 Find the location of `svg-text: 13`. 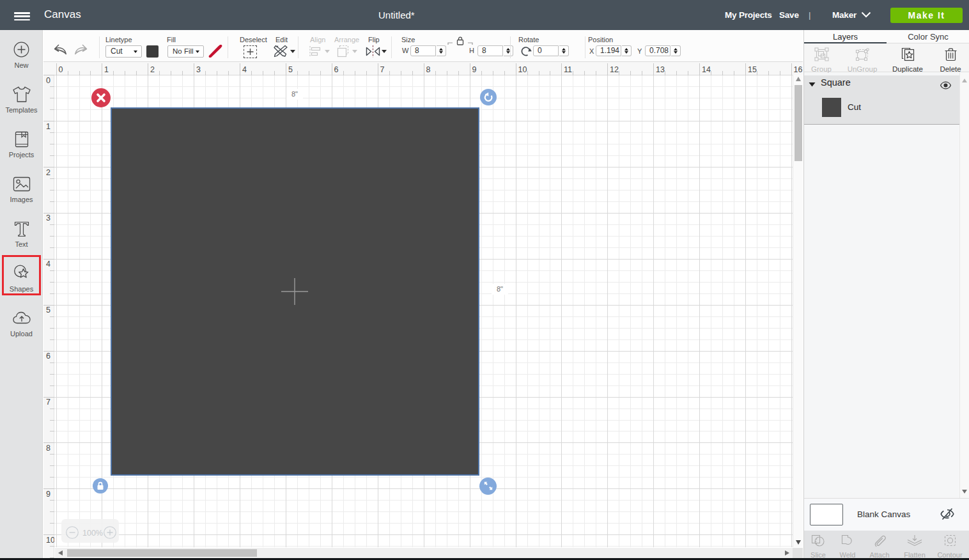

svg-text: 13 is located at coordinates (660, 70).